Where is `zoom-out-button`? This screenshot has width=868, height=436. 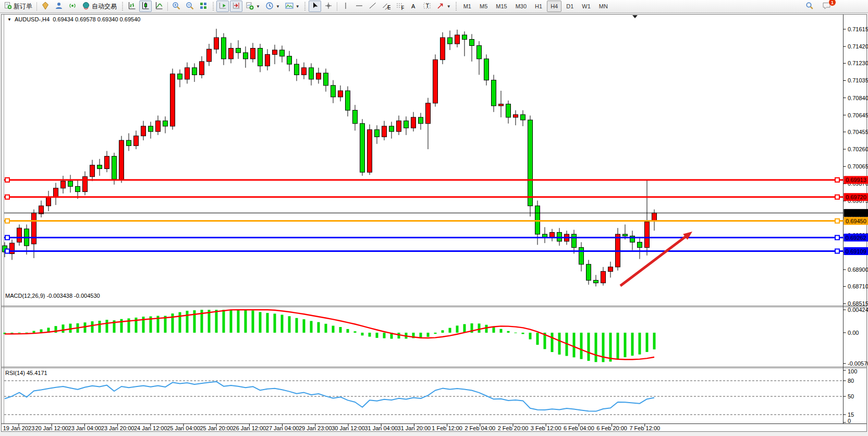
zoom-out-button is located at coordinates (190, 6).